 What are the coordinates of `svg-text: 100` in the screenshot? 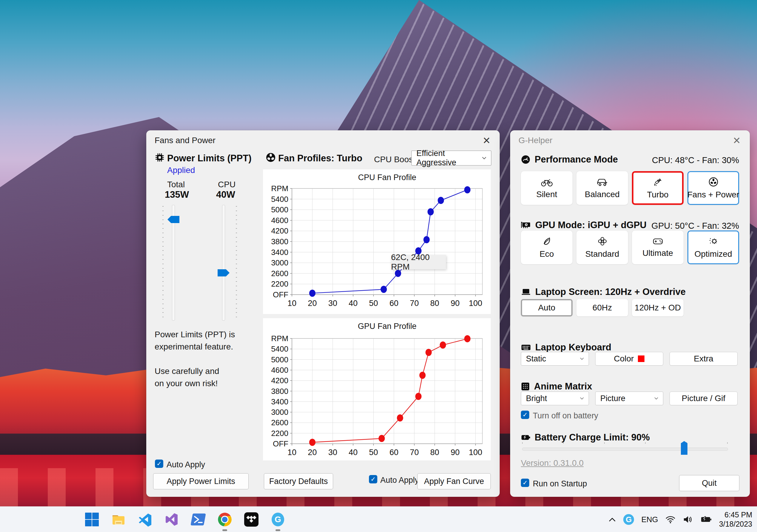 It's located at (475, 453).